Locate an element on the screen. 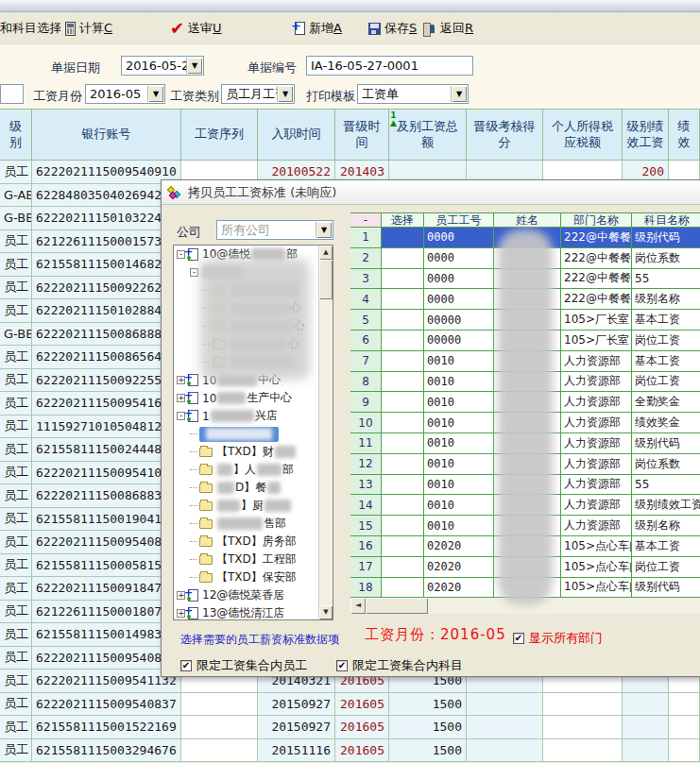 This screenshot has height=763, width=700. doc-date-select: 2016-05-27▼ is located at coordinates (162, 66).